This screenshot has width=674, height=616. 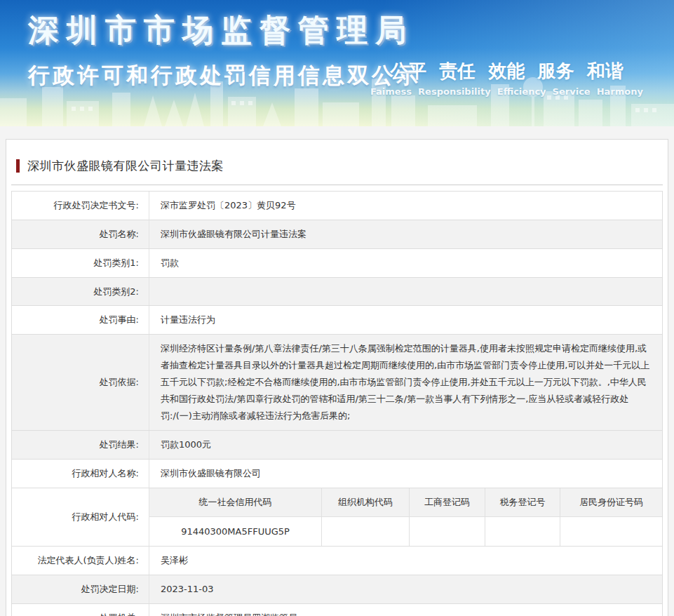 What do you see at coordinates (224, 31) in the screenshot?
I see `site-title: 深圳市市场监督管理局` at bounding box center [224, 31].